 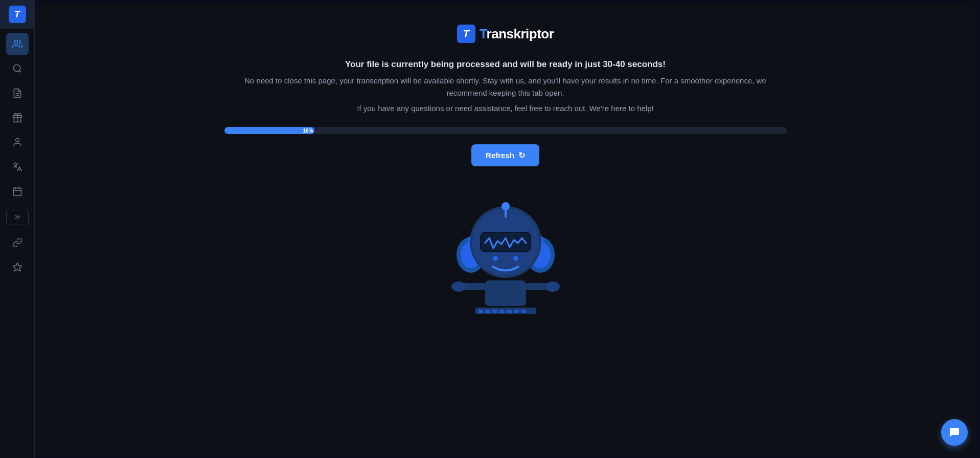 What do you see at coordinates (17, 69) in the screenshot?
I see `sidebar-item-search` at bounding box center [17, 69].